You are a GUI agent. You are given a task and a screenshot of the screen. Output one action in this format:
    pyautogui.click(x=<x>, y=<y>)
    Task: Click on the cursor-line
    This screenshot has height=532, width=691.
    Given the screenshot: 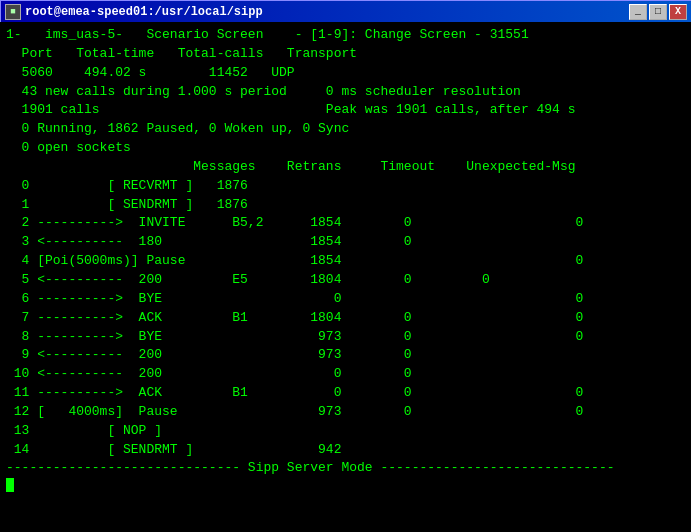 What is the action you would take?
    pyautogui.click(x=346, y=485)
    